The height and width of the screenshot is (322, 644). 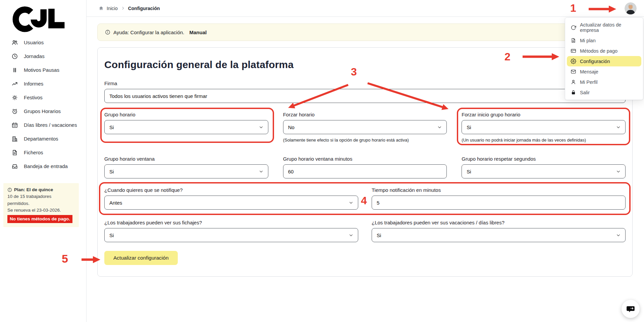 What do you see at coordinates (186, 167) in the screenshot?
I see `field-ventana: Grupo horario ventana Si` at bounding box center [186, 167].